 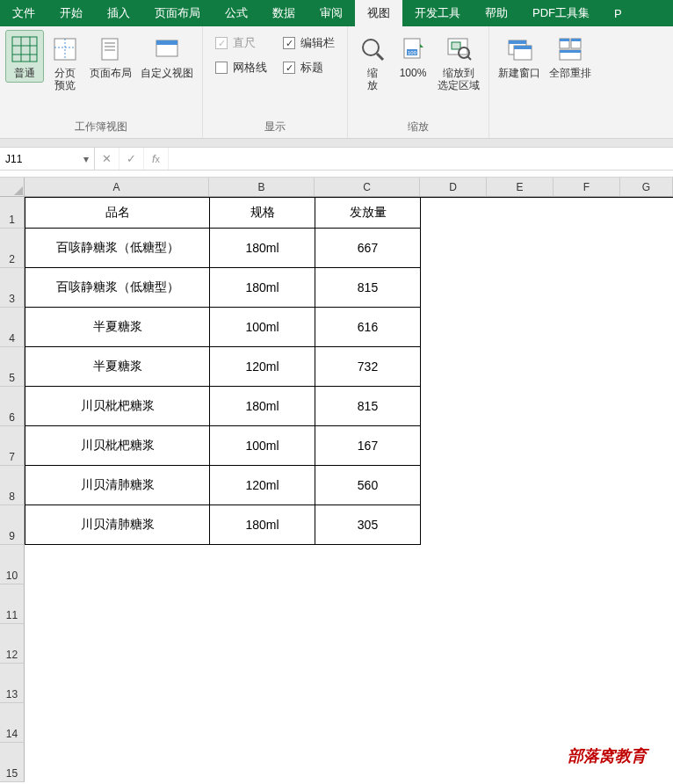 What do you see at coordinates (12, 684) in the screenshot?
I see `row-header-13: 13` at bounding box center [12, 684].